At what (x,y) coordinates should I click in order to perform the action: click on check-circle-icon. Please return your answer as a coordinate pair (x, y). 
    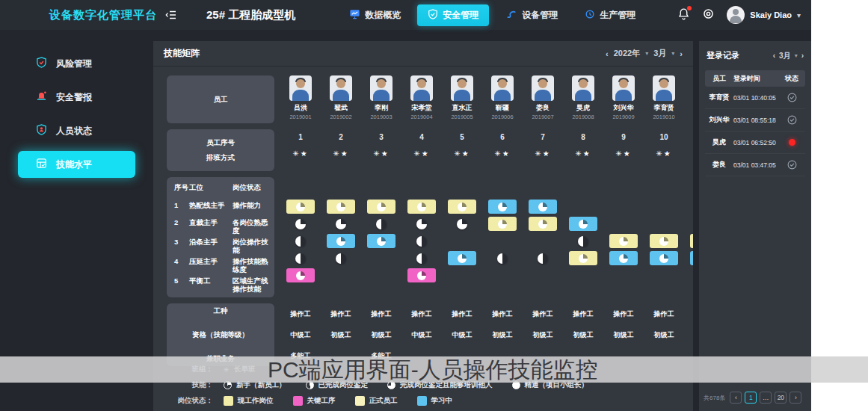
    Looking at the image, I should click on (792, 120).